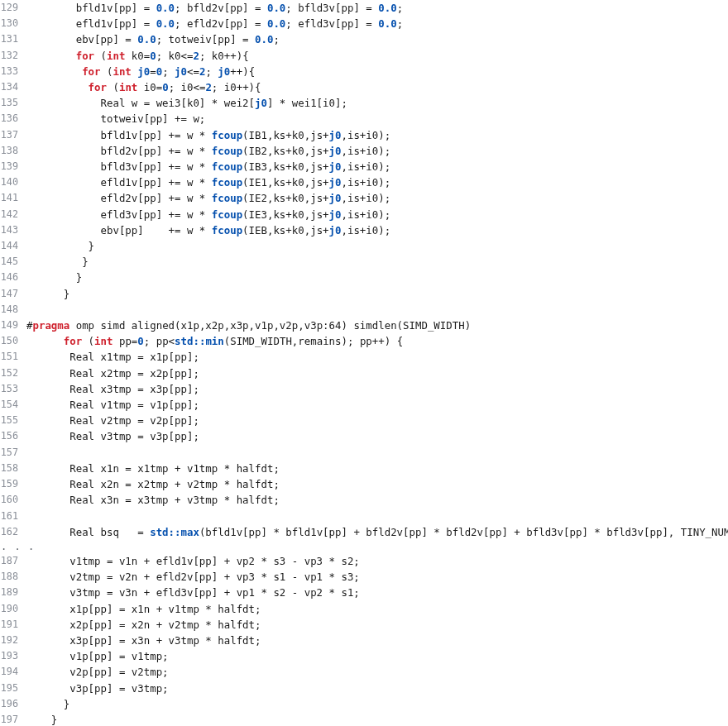 Image resolution: width=728 pixels, height=726 pixels. I want to click on line-number: 140, so click(13, 182).